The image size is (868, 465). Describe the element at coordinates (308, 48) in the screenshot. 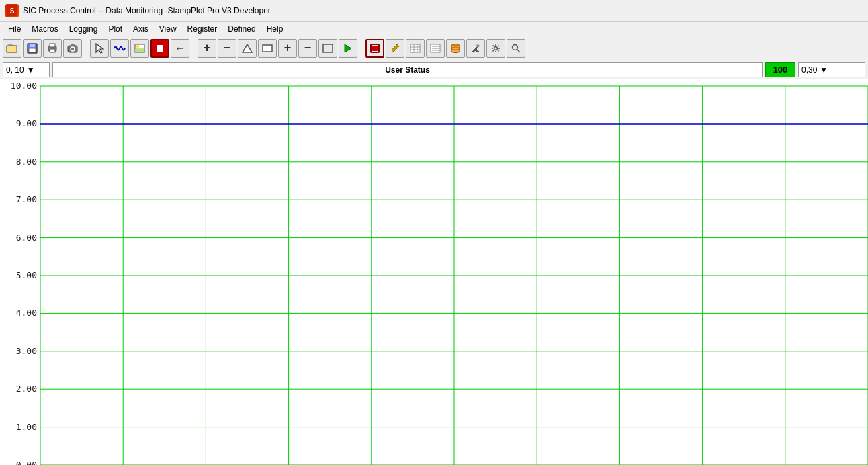

I see `zoom-out-y-button: −` at that location.